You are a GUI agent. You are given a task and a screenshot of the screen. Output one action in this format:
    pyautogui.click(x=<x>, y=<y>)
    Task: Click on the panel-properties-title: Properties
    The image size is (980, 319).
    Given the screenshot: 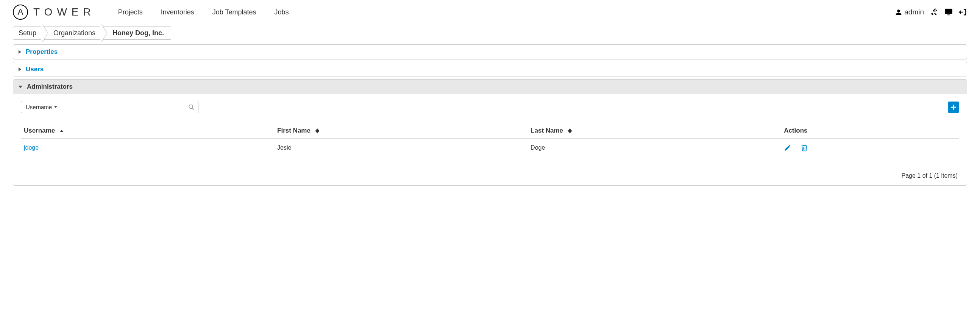 What is the action you would take?
    pyautogui.click(x=42, y=52)
    